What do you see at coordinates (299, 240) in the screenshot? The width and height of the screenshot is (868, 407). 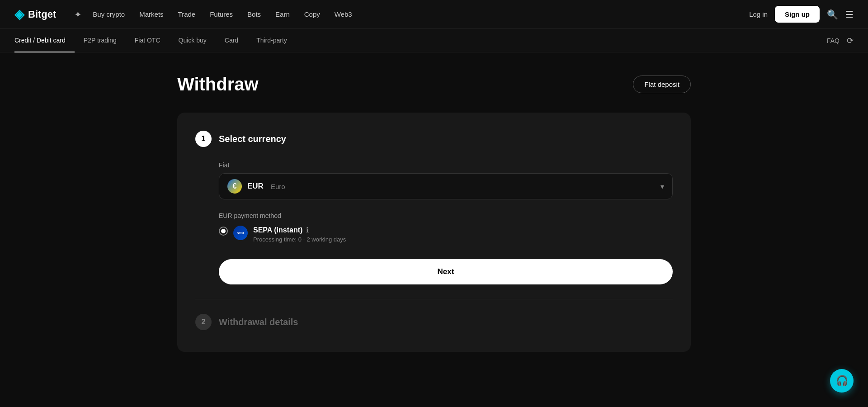 I see `processing-time: Processing time: 0 - 2 working days` at bounding box center [299, 240].